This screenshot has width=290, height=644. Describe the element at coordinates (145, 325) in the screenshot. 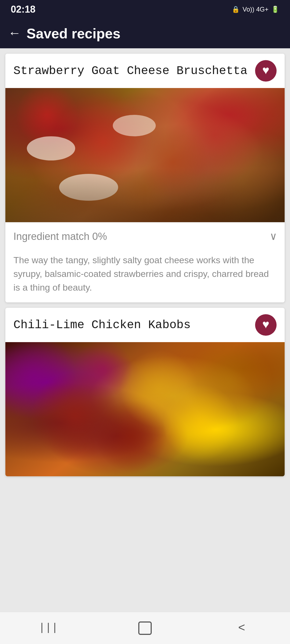

I see `recipe-title-row-kabobs: Chili-Lime Chicken Kabobs ♥` at that location.